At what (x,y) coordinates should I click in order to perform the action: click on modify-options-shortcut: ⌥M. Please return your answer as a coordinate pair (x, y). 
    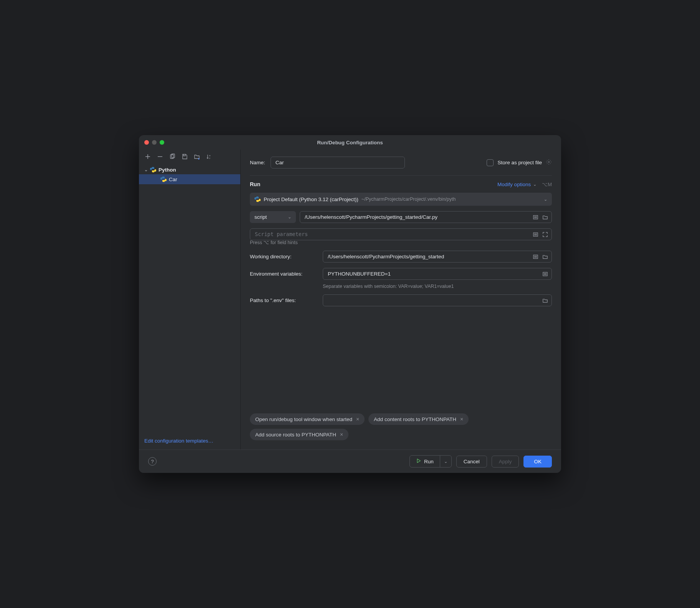
    Looking at the image, I should click on (547, 184).